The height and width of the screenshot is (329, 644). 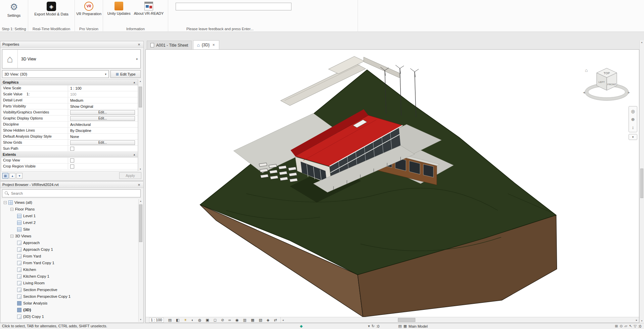 I want to click on property-value: Architectural, so click(x=81, y=125).